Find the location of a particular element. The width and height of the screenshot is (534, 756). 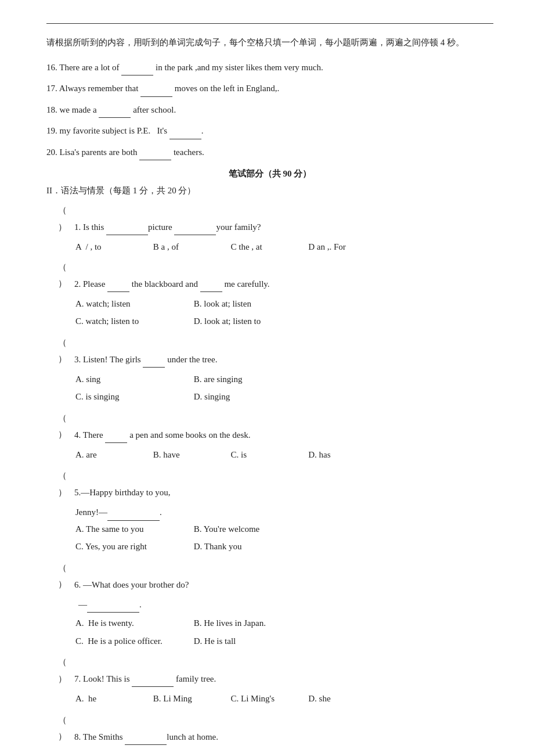

q3-num: 3. Listen! The girls is located at coordinates (109, 359).